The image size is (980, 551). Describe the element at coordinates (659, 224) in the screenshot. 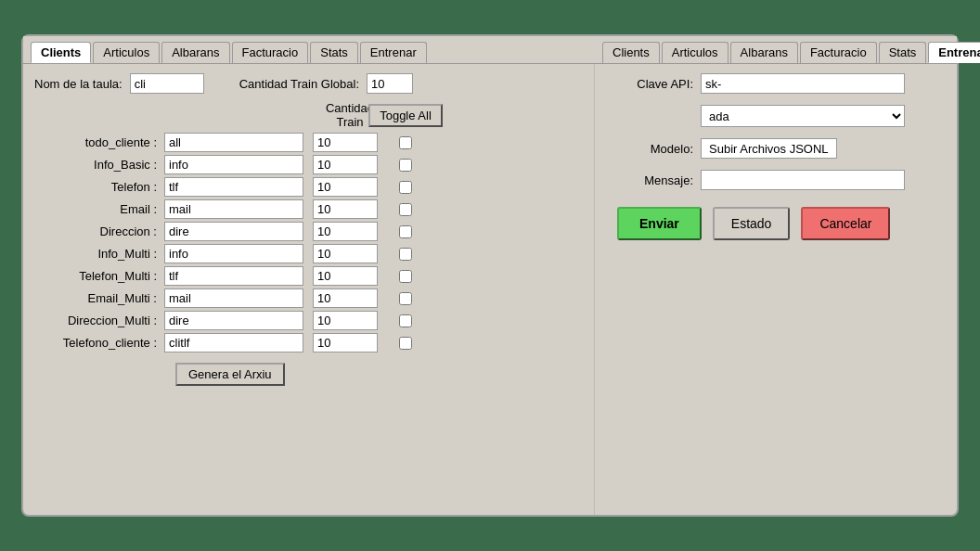

I see `enviar-button: Enviar` at that location.